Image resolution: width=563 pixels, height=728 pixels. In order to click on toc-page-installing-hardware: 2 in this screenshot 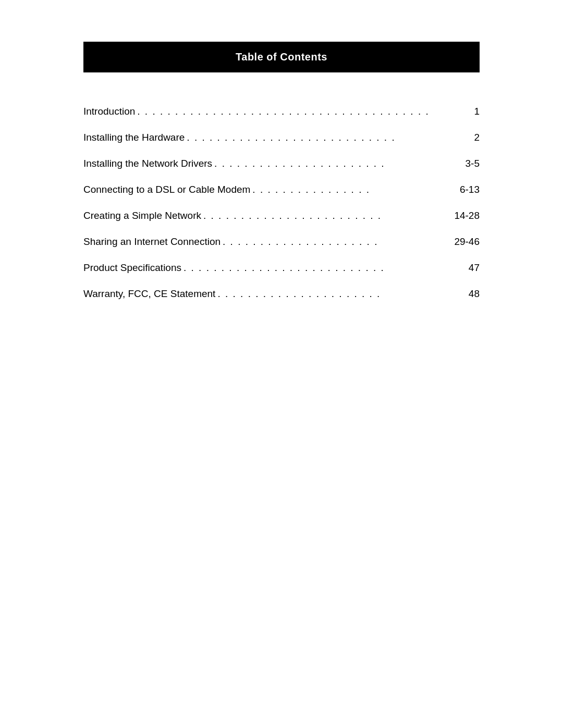, I will do `click(476, 138)`.